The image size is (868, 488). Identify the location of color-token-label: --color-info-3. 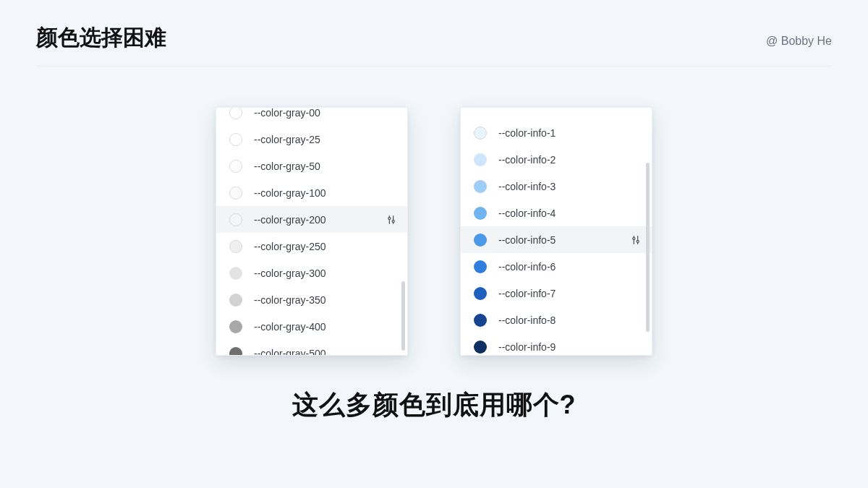
(570, 187).